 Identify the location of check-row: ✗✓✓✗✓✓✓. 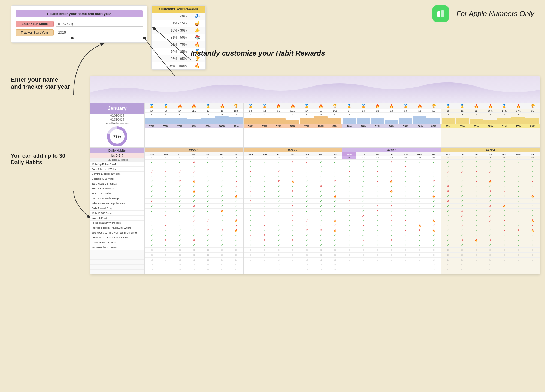
(293, 191).